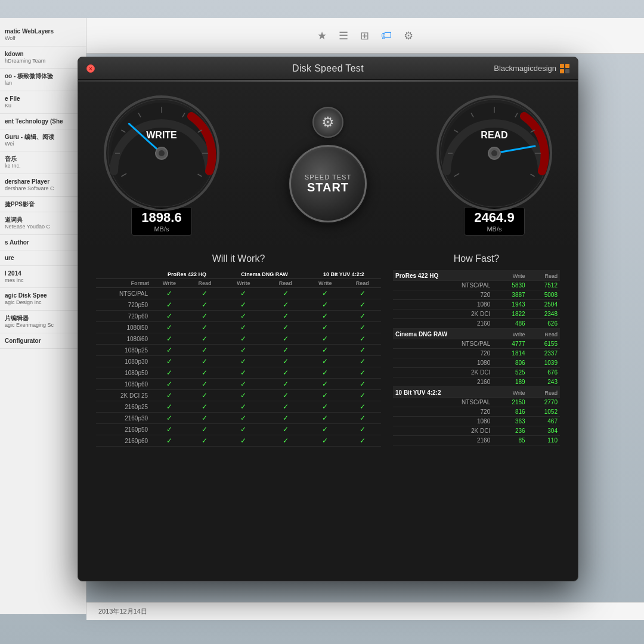  I want to click on col-header-cdng: Cinema DNG RAW, so click(265, 274).